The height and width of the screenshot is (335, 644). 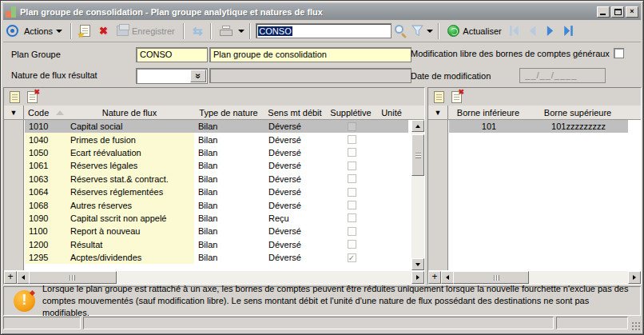 What do you see at coordinates (603, 12) in the screenshot?
I see `minimize-button` at bounding box center [603, 12].